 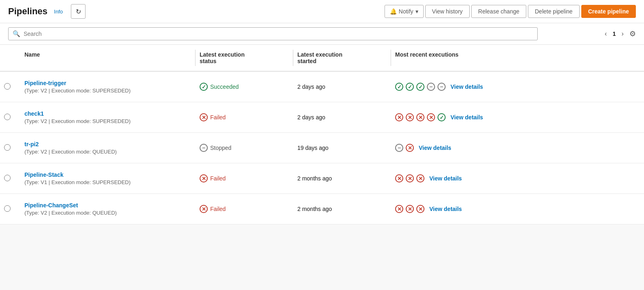 What do you see at coordinates (614, 34) in the screenshot?
I see `page-number: 1` at bounding box center [614, 34].